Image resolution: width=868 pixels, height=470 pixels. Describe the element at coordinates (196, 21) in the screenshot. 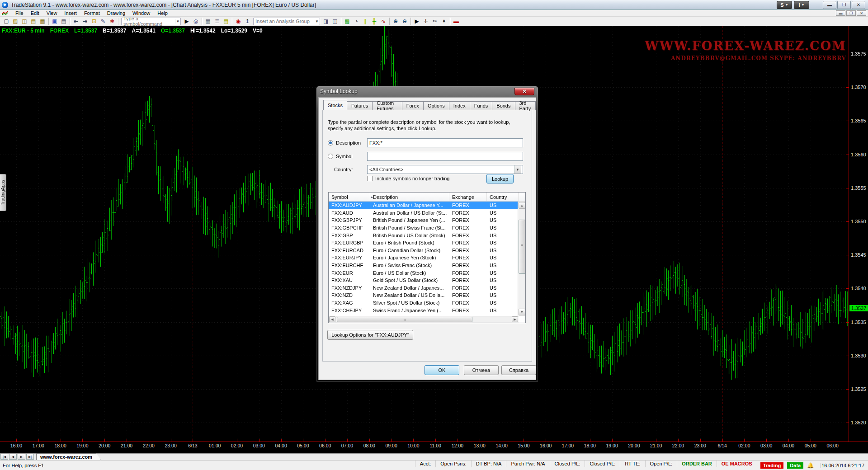

I see `symbol-lookup-icon: ◎` at that location.